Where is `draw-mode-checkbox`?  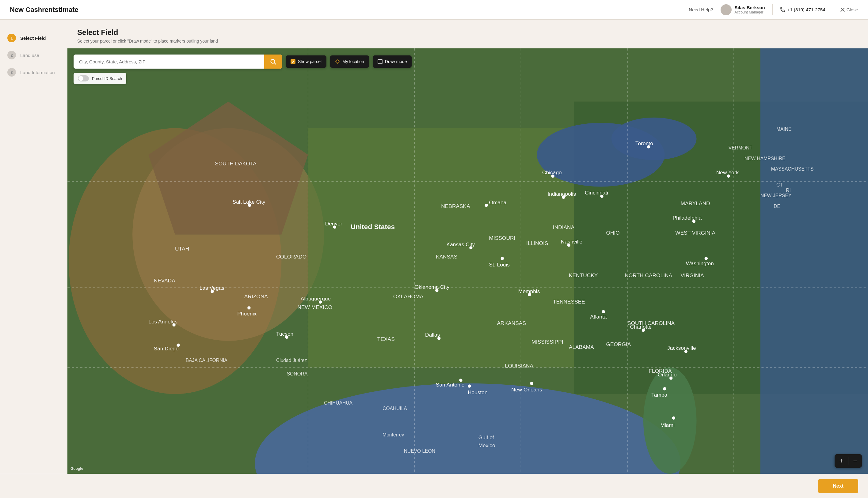 draw-mode-checkbox is located at coordinates (380, 62).